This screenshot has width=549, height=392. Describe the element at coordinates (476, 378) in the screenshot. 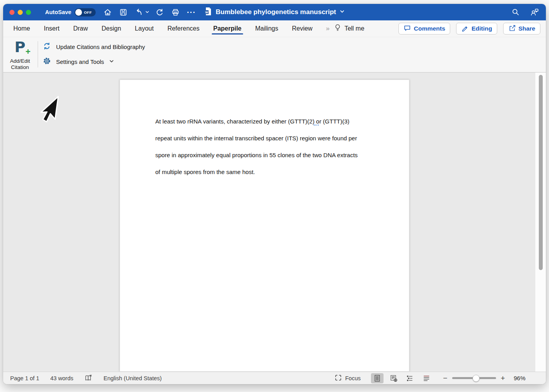

I see `zoom-slider-thumb` at that location.